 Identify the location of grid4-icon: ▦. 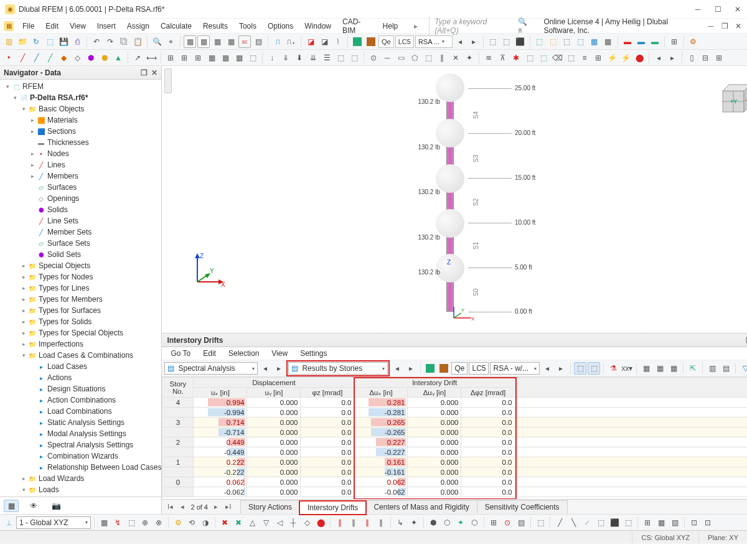
(212, 58).